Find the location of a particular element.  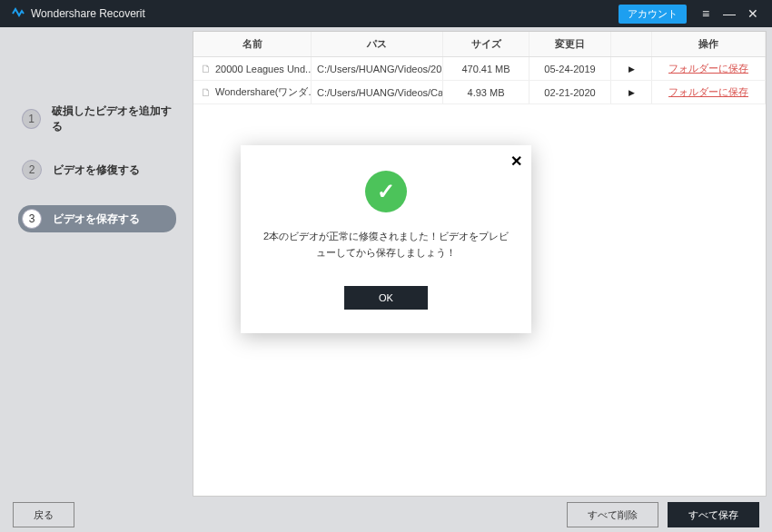

file-size: 470.41 MB is located at coordinates (487, 69).